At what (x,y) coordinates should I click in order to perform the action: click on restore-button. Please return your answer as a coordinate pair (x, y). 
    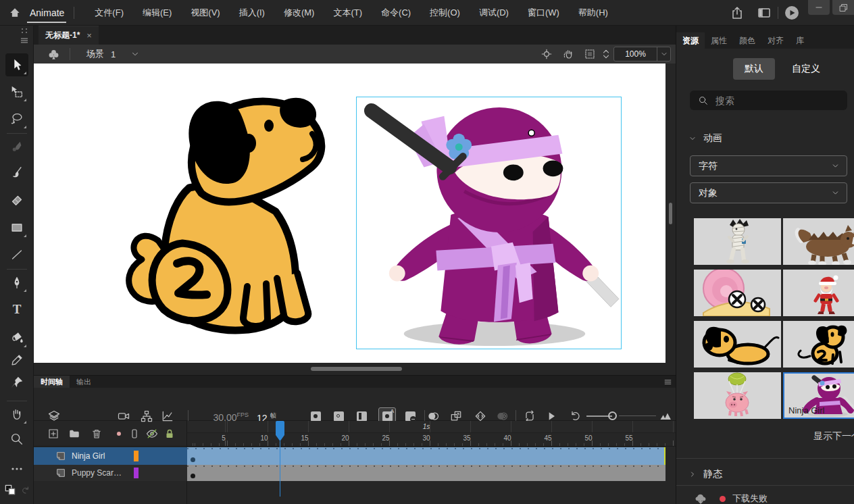
    Looking at the image, I should click on (843, 7).